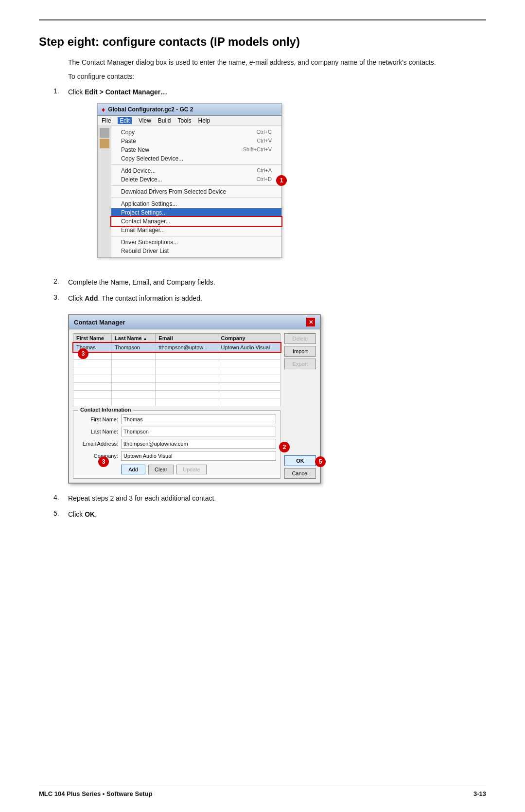 This screenshot has width=525, height=812. What do you see at coordinates (264, 180) in the screenshot?
I see `menu-delete-device-shortcut: Ctrl+D` at bounding box center [264, 180].